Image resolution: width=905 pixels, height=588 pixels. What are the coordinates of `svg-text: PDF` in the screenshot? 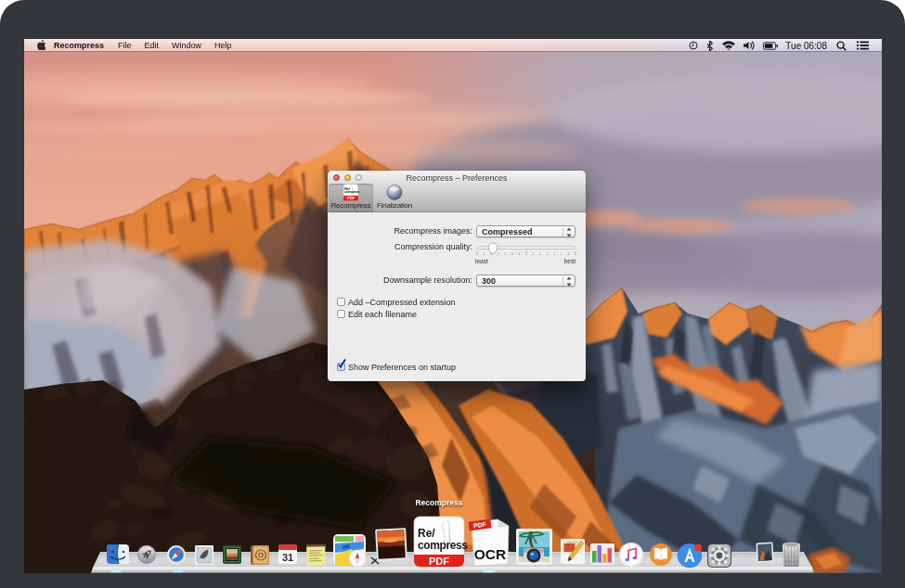 It's located at (351, 198).